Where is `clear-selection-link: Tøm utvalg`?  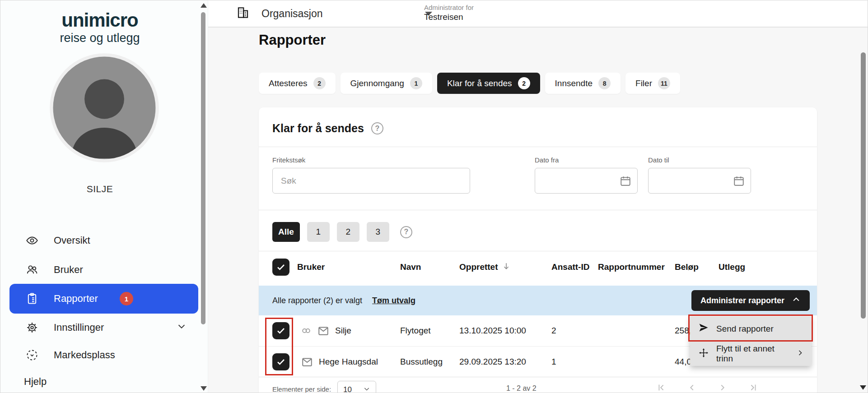 clear-selection-link: Tøm utvalg is located at coordinates (394, 301).